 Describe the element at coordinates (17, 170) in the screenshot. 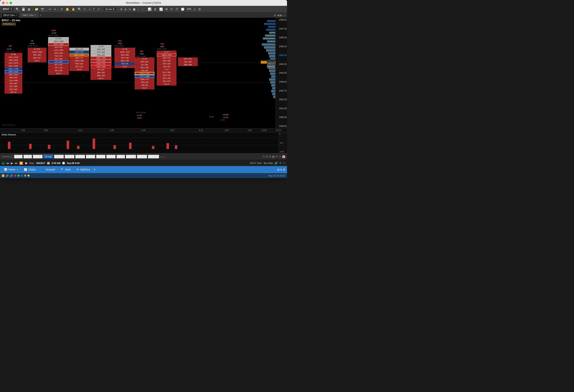

I see `app-tab-home-close: ✕` at that location.